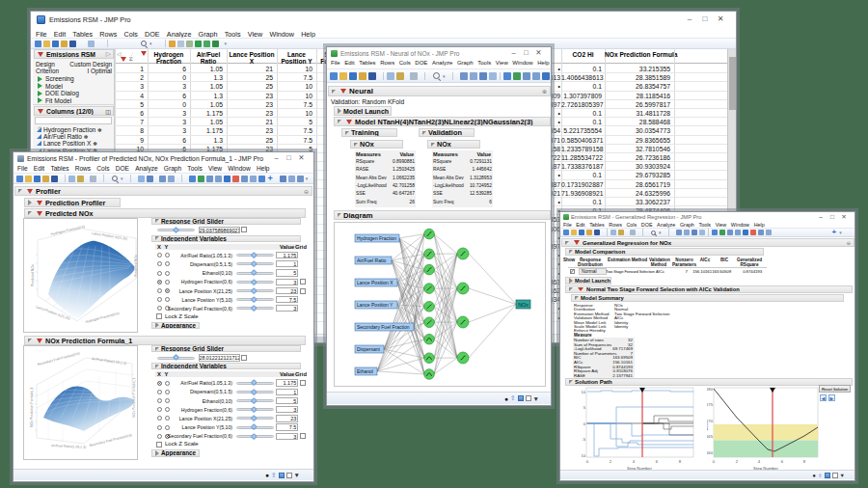 Image resolution: width=868 pixels, height=488 pixels. Describe the element at coordinates (710, 420) in the screenshot. I see `svg-text: 170` at that location.